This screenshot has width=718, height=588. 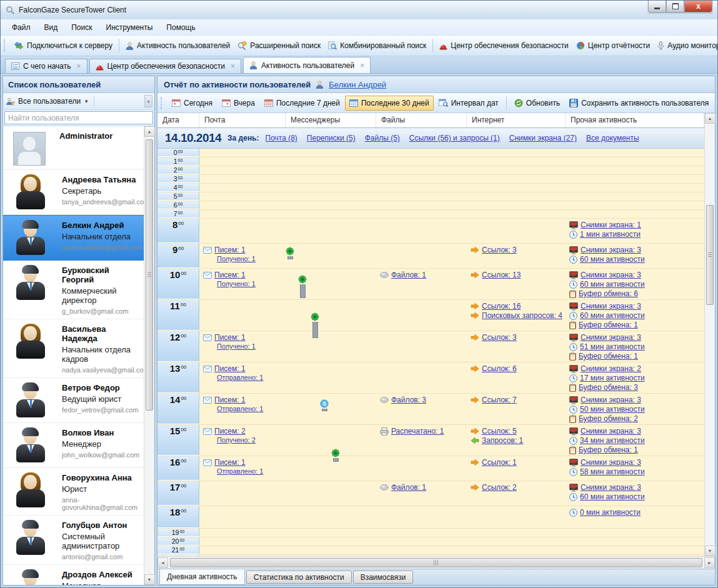 I want to click on horizontal-scrollbar: ◄ ►, so click(x=436, y=562).